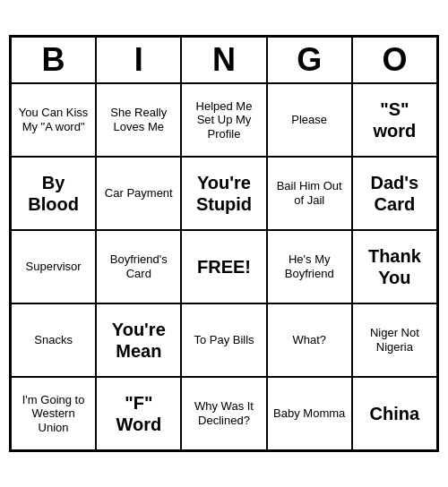 This screenshot has width=448, height=487. I want to click on free-space: FREE!, so click(224, 267).